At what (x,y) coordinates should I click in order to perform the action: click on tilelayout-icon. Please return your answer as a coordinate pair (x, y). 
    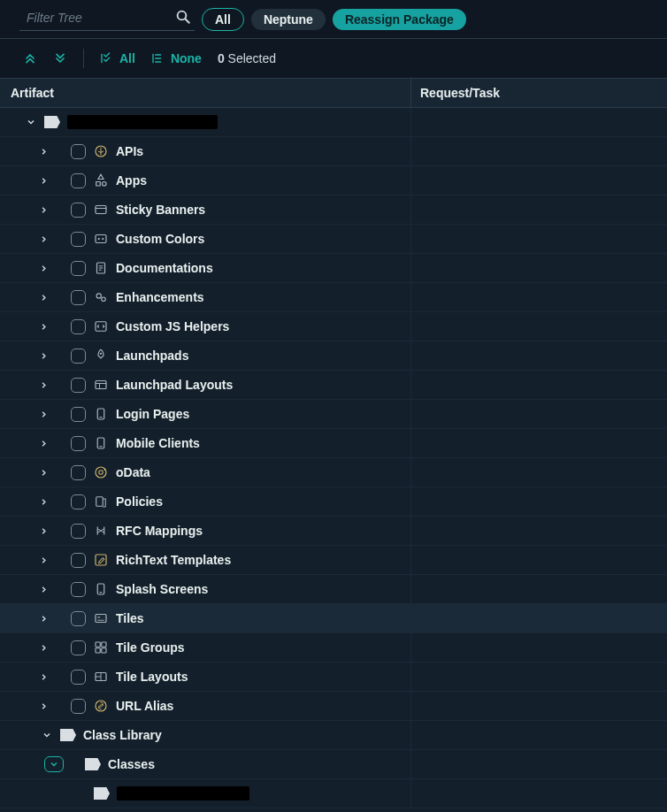
    Looking at the image, I should click on (101, 677).